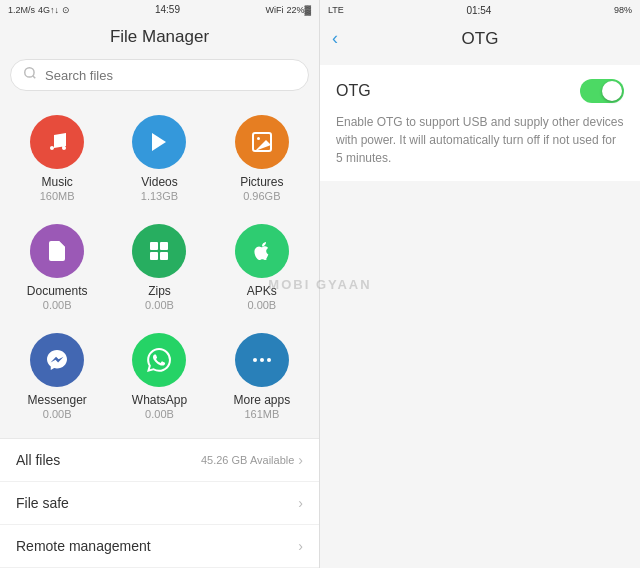 The width and height of the screenshot is (640, 568). I want to click on battery-icon: 22%▓, so click(298, 10).